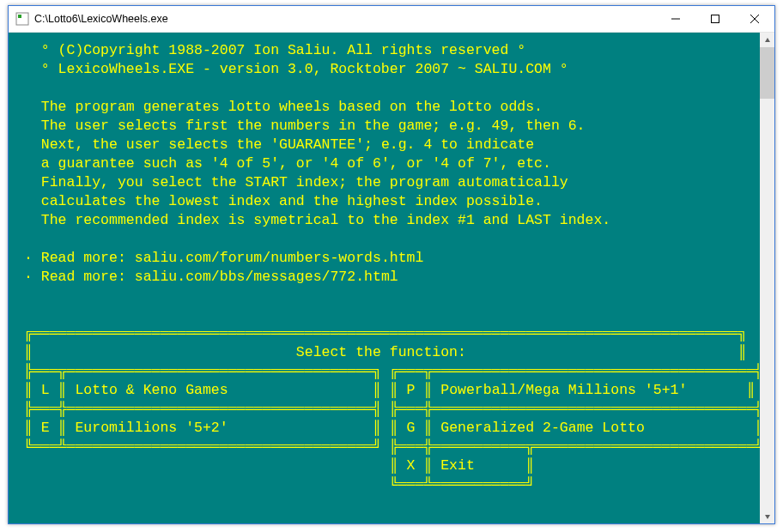 The image size is (783, 532). I want to click on desc-line-2: The user selects first the numbers in th…, so click(313, 125).